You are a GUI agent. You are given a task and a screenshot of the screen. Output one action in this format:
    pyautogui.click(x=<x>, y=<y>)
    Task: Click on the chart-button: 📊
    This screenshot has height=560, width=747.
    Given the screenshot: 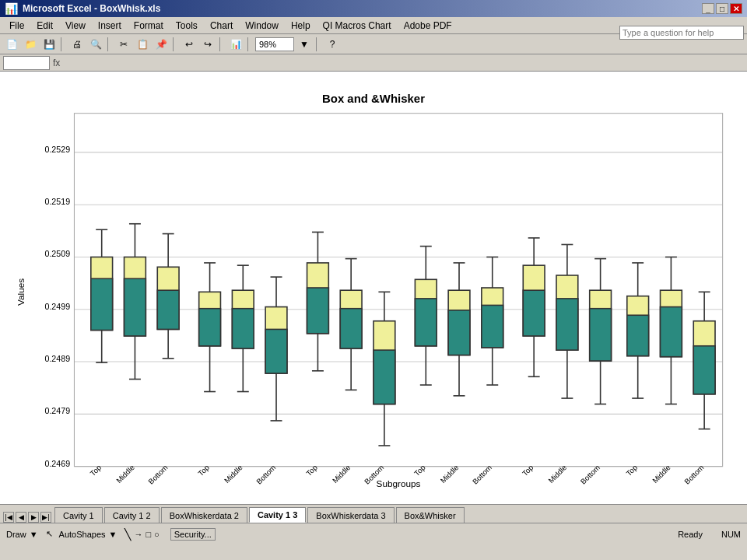 What is the action you would take?
    pyautogui.click(x=236, y=44)
    